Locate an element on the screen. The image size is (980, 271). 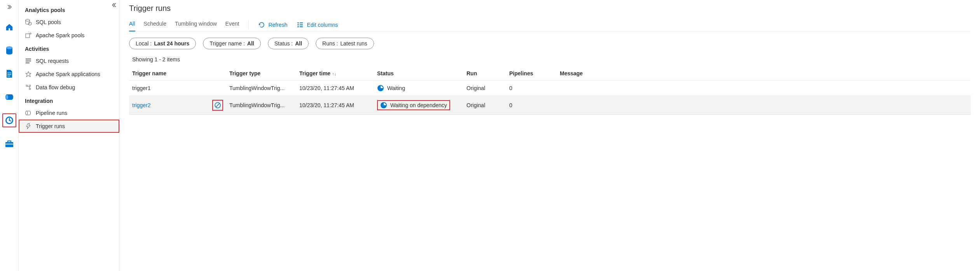
sidebar-group-analytics: Analytics pools is located at coordinates (69, 9).